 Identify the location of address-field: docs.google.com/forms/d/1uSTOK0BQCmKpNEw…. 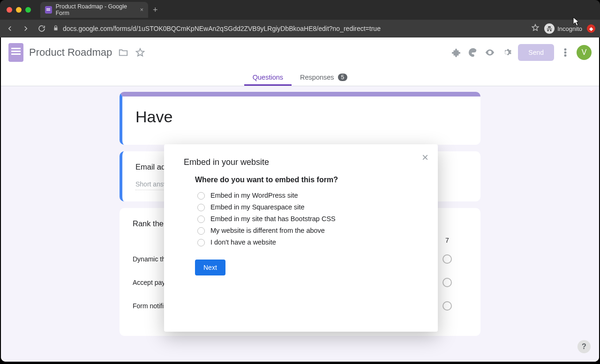
(289, 29).